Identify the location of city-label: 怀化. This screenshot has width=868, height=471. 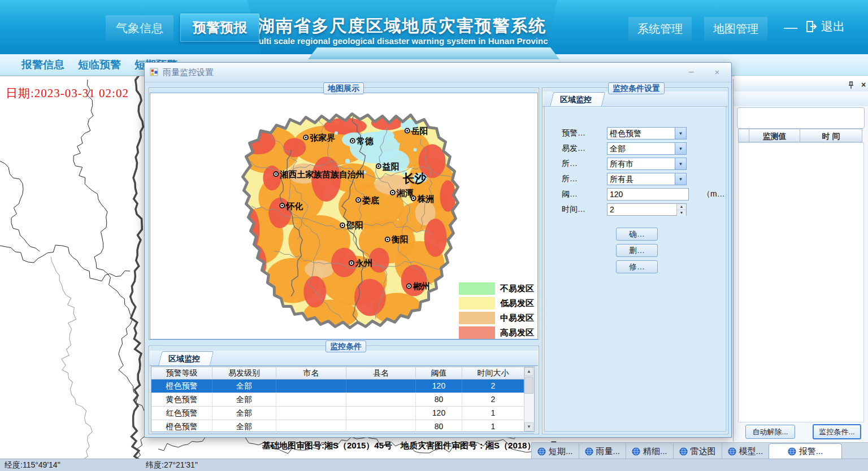
(294, 206).